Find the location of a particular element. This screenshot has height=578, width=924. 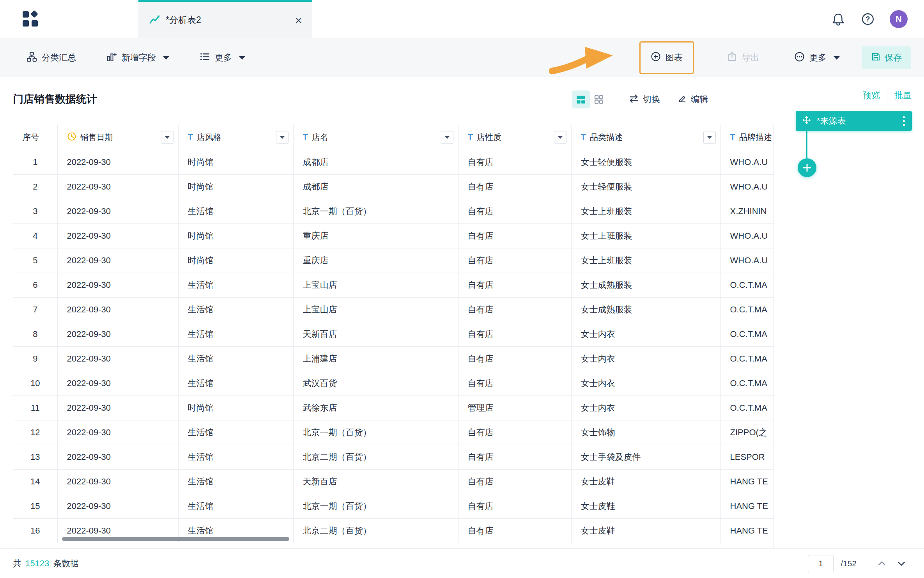

table-cell: 16 is located at coordinates (35, 530).